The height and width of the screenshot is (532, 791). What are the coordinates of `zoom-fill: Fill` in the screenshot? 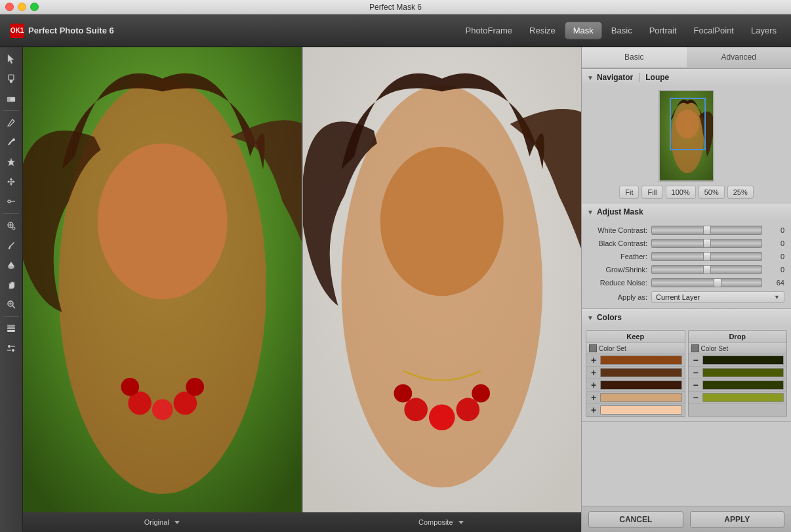 It's located at (652, 192).